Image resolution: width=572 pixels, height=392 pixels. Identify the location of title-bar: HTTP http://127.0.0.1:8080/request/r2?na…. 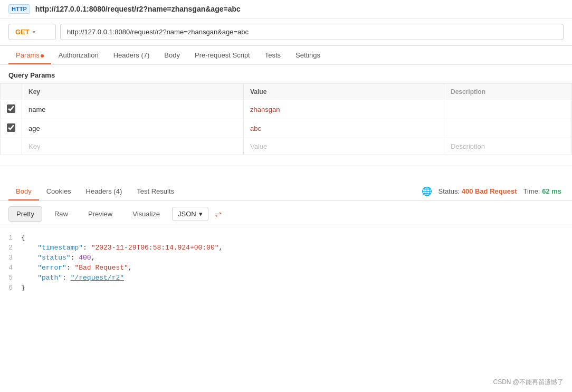
(286, 9).